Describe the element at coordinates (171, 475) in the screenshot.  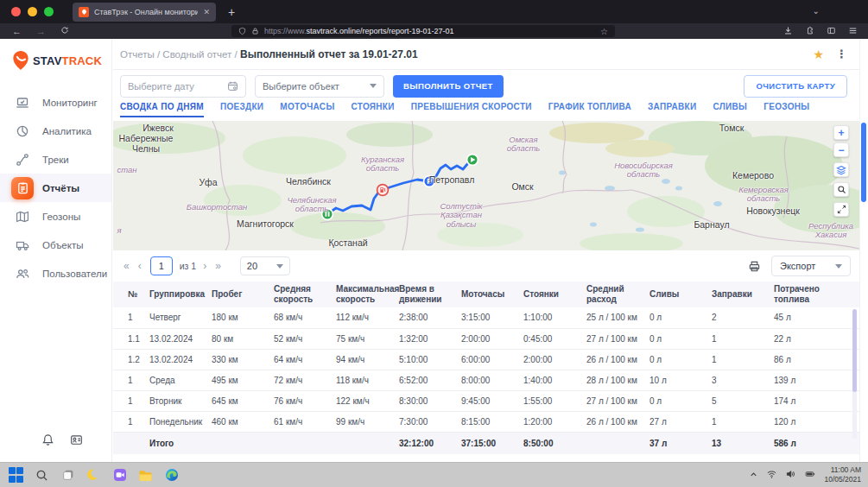
I see `taskbar-edge-icon` at that location.